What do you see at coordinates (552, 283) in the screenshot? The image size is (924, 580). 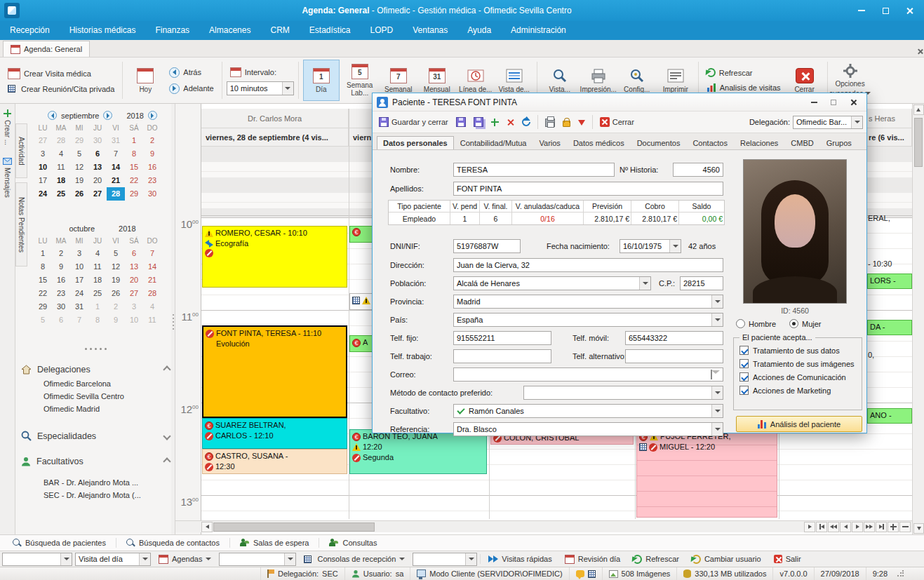 I see `poblacion-combo: Alcalá de Henares` at bounding box center [552, 283].